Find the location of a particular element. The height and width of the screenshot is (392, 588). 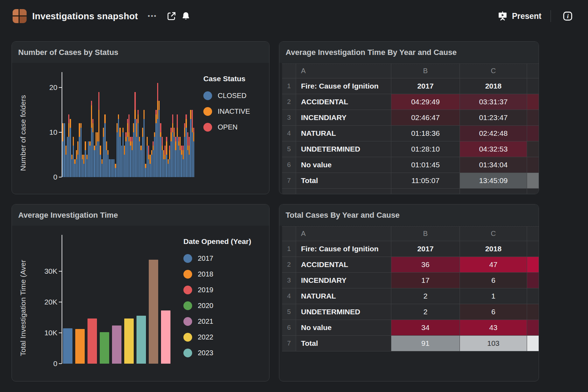

legend-item-2019: 2019 is located at coordinates (217, 290).